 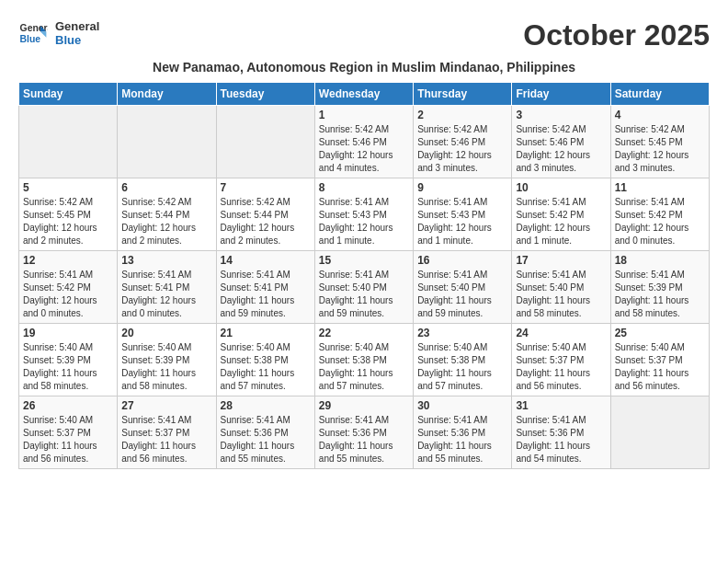 I want to click on day-number: 5, so click(x=68, y=188).